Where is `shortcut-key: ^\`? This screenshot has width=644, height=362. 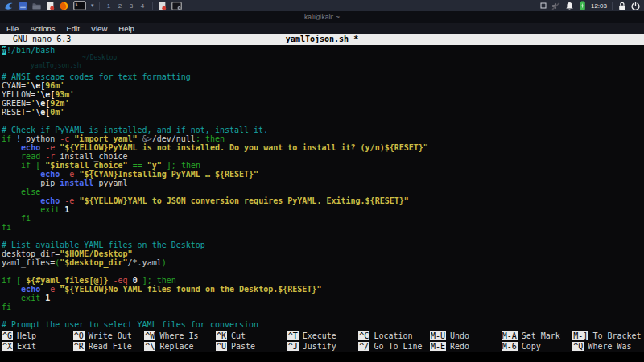 shortcut-key: ^\ is located at coordinates (150, 346).